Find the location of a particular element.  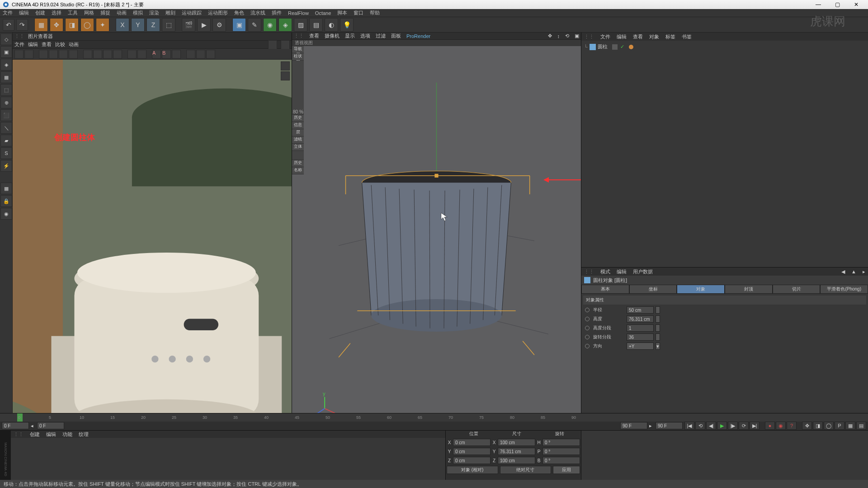

pv-opt-button is located at coordinates (285, 45).